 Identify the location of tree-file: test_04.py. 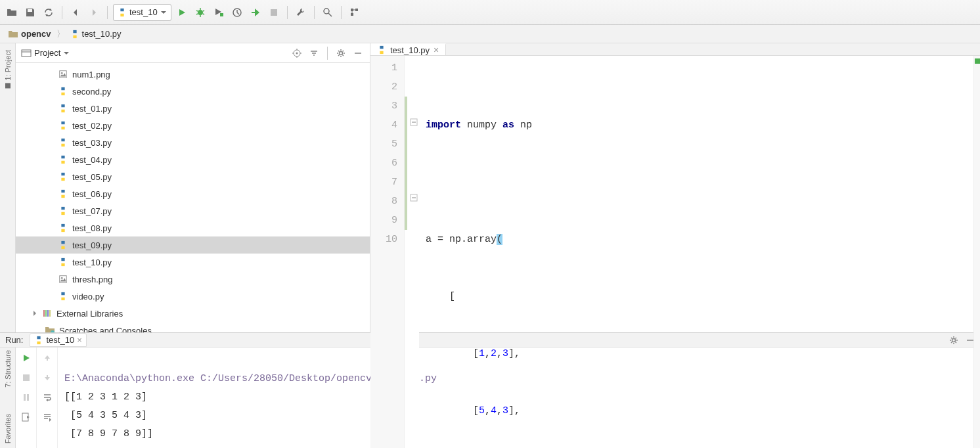
(193, 160).